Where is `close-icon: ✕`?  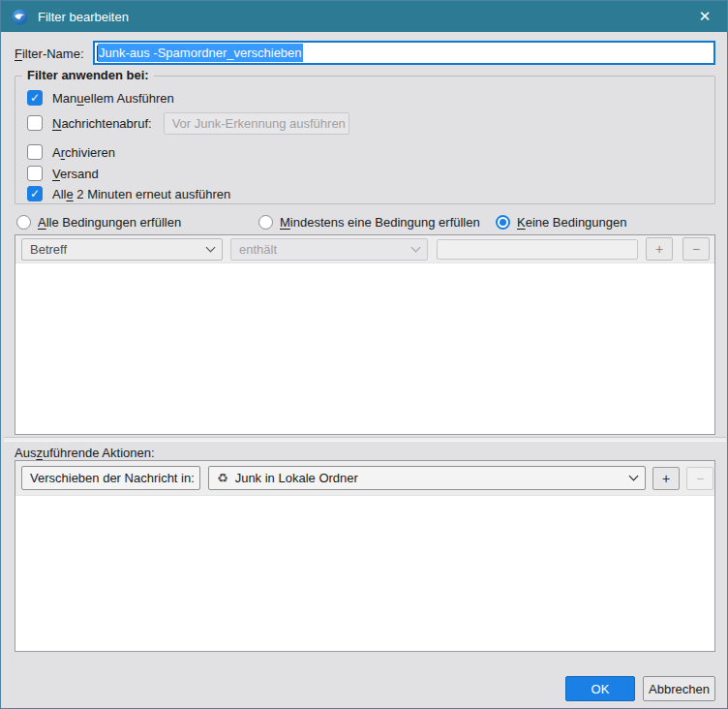
close-icon: ✕ is located at coordinates (705, 16).